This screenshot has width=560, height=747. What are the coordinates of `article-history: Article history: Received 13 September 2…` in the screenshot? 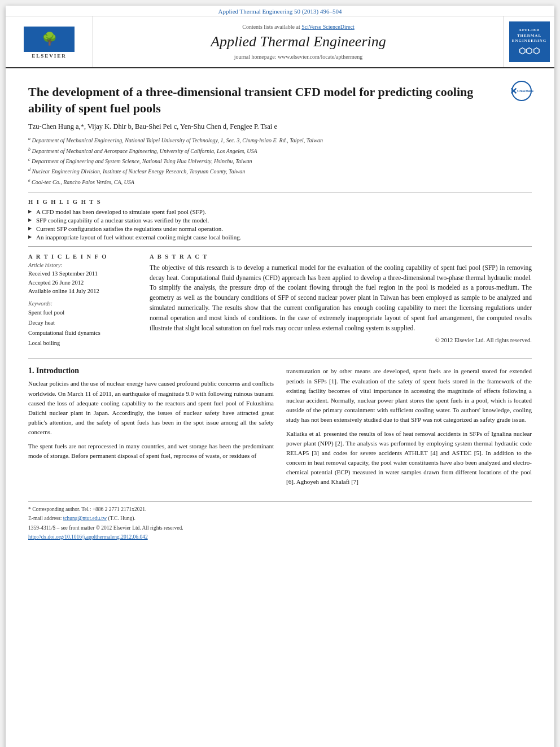 It's located at (84, 279).